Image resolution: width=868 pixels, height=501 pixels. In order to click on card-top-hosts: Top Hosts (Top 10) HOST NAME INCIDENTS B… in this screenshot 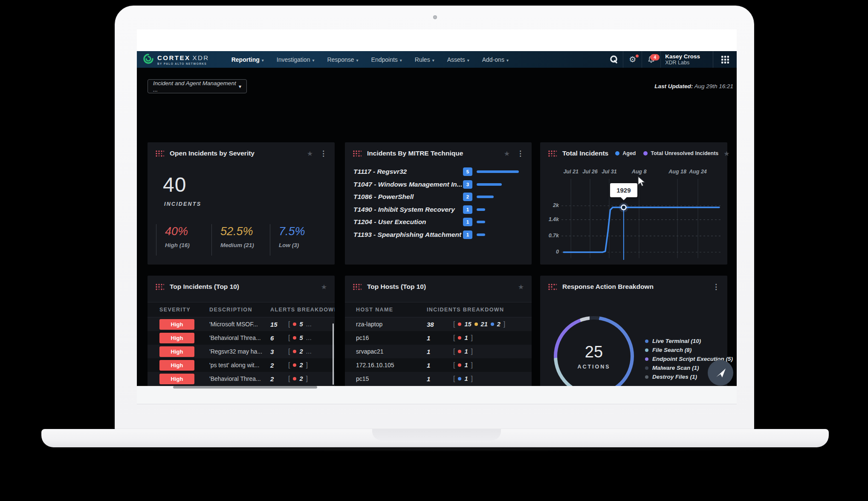, I will do `click(438, 340)`.